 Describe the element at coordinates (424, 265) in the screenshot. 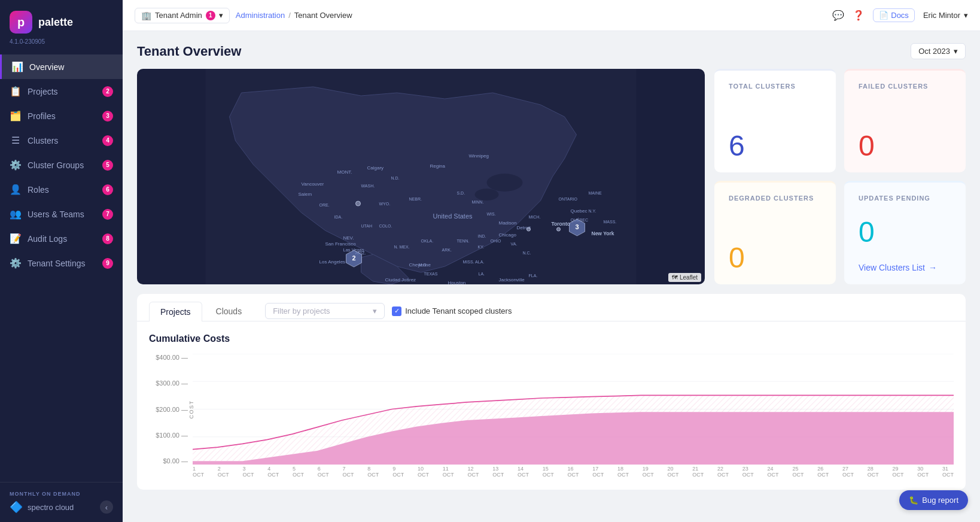

I see `svg-text: M.O.` at that location.